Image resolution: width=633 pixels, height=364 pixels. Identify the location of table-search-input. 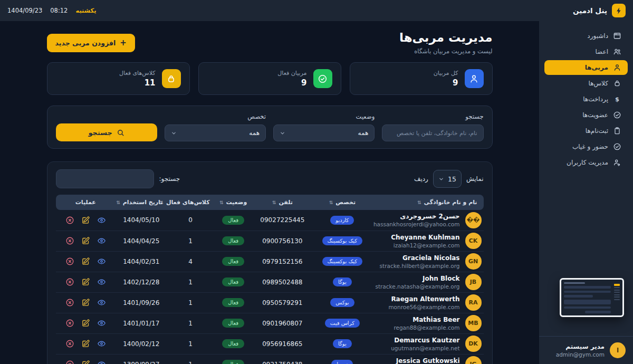
(105, 179).